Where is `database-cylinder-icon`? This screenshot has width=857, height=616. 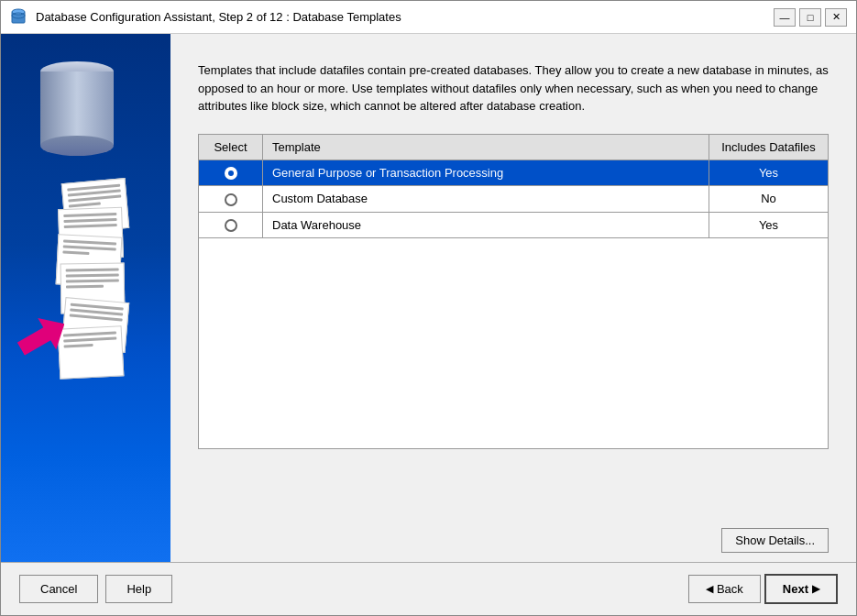
database-cylinder-icon is located at coordinates (77, 107).